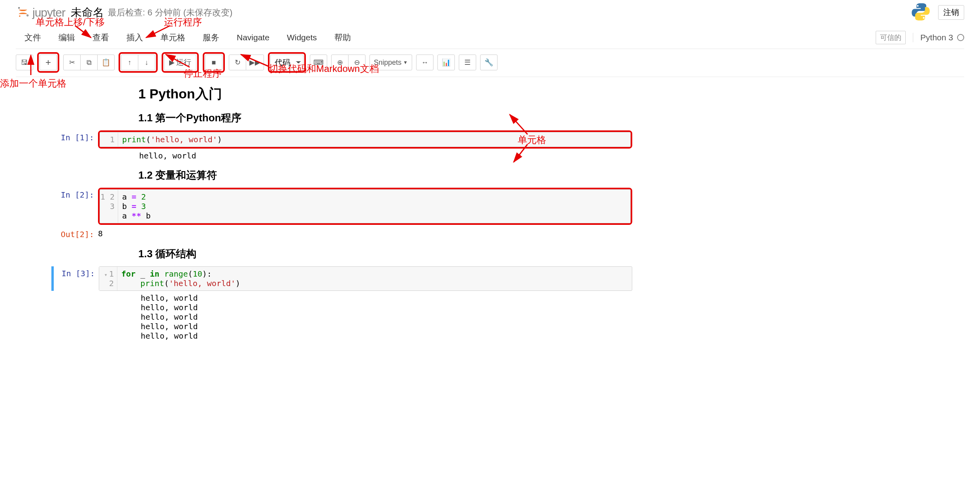 This screenshot has height=490, width=980. I want to click on notebook-name: 未命名, so click(87, 13).